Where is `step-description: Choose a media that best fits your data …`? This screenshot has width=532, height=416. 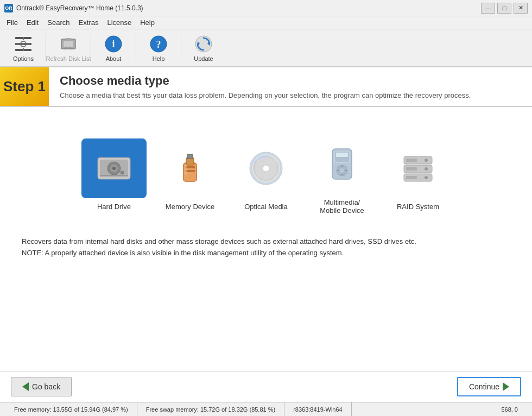
step-description: Choose a media that best fits your data … is located at coordinates (265, 96).